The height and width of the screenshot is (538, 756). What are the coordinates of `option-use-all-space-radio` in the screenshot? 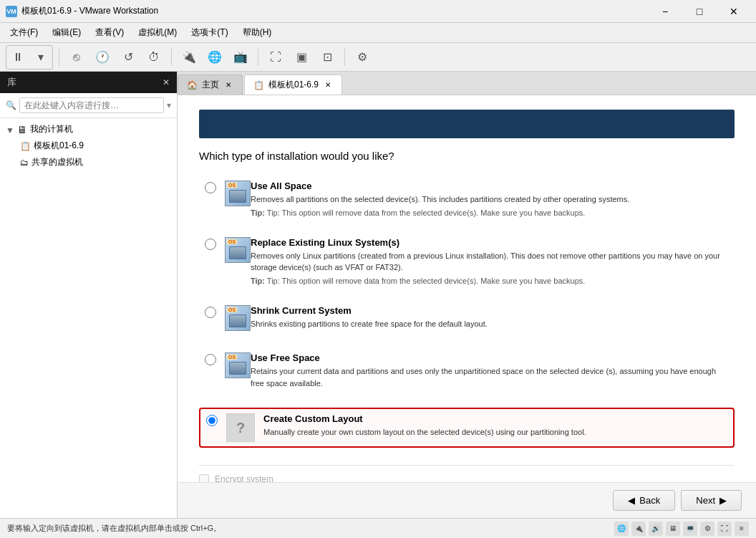 It's located at (210, 188).